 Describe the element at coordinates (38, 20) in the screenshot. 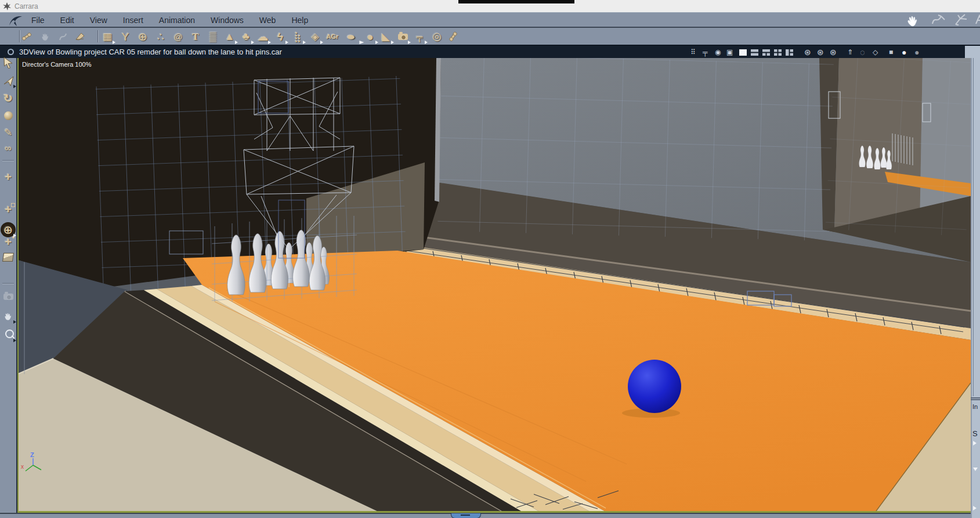

I see `menu-file: File` at that location.